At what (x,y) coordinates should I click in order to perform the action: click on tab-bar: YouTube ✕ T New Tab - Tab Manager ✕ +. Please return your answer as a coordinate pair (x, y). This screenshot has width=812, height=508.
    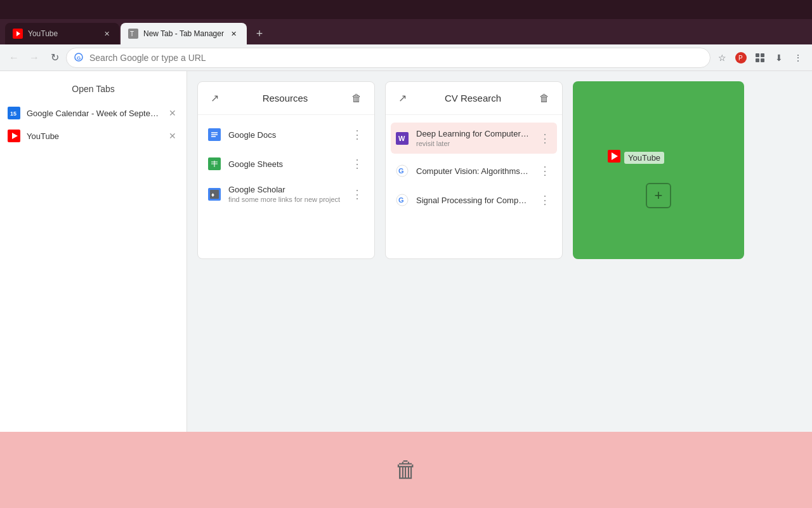
    Looking at the image, I should click on (406, 32).